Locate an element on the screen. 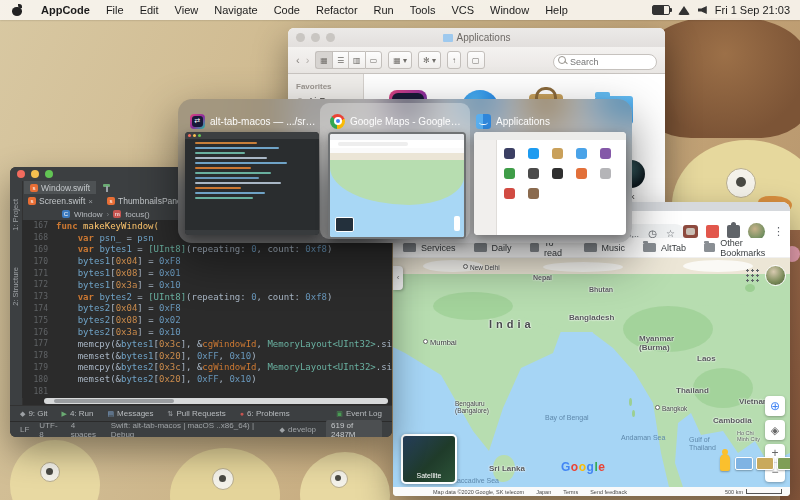  search-input is located at coordinates (605, 62).